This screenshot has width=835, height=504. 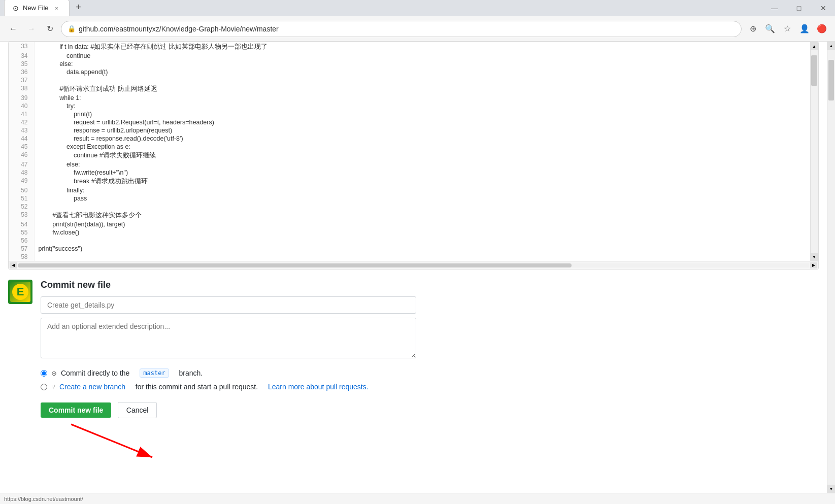 What do you see at coordinates (228, 285) in the screenshot?
I see `commit-heading: Commit new file` at bounding box center [228, 285].